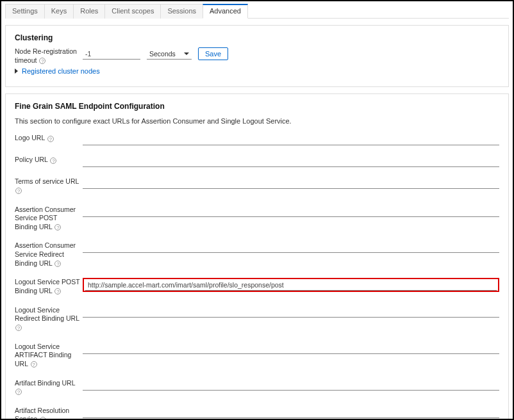 Image resolution: width=514 pixels, height=420 pixels. What do you see at coordinates (49, 388) in the screenshot?
I see `artifact-binding-label: Artifact Binding URL ?` at bounding box center [49, 388].